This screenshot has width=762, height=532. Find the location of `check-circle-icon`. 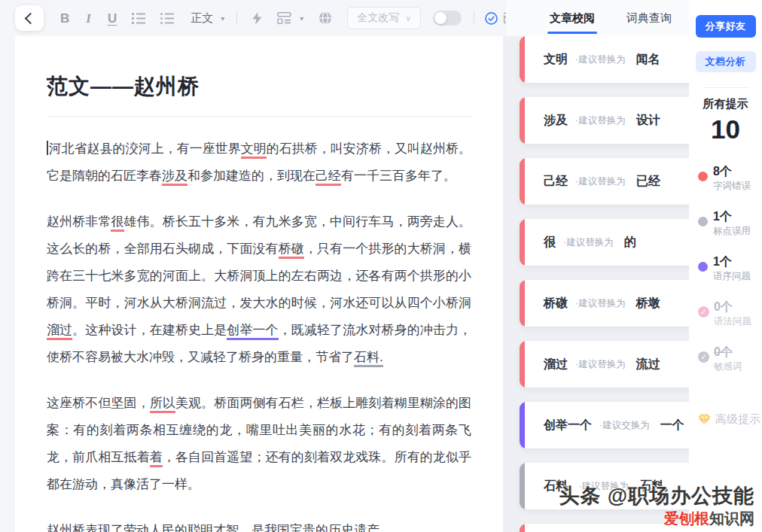

check-circle-icon is located at coordinates (491, 18).